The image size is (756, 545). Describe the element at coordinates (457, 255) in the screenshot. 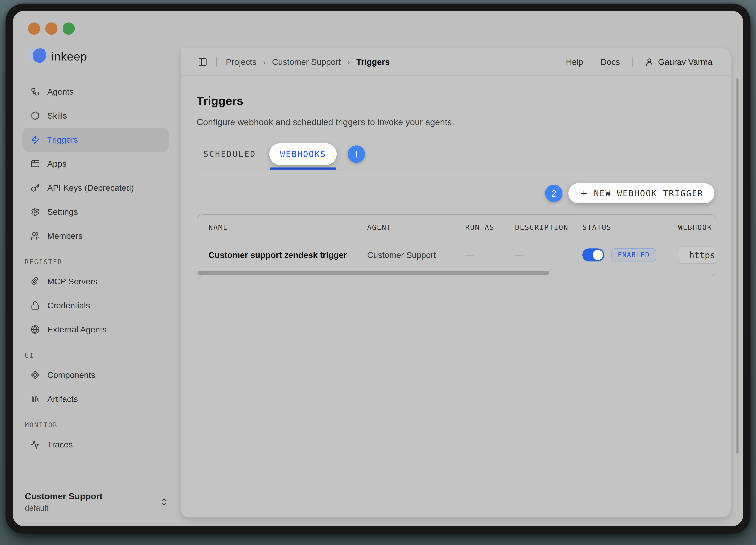

I see `table-row: Customer support zendesk trigger Custome…` at that location.